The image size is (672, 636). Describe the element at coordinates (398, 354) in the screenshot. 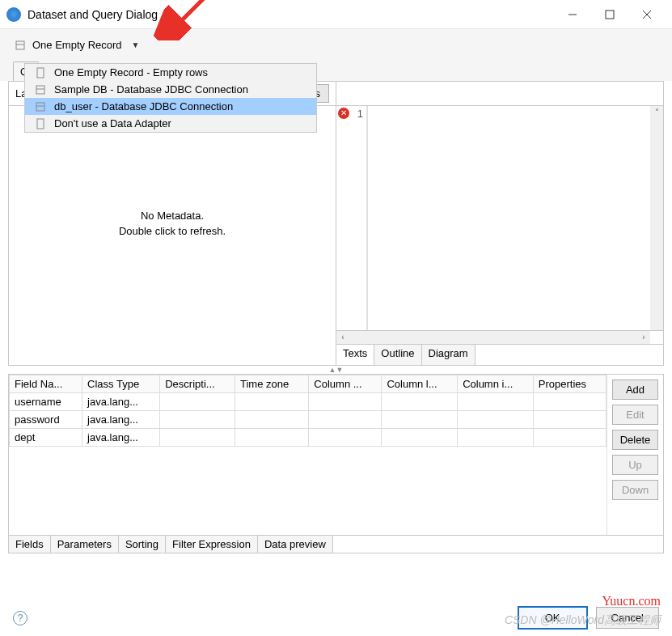

I see `tab-outline: Outline` at that location.